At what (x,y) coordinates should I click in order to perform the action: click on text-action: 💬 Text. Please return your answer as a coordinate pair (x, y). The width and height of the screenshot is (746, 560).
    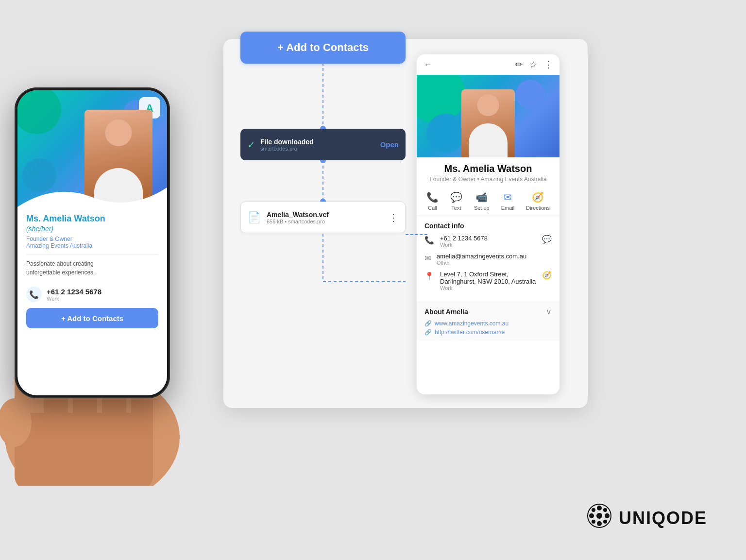
    Looking at the image, I should click on (457, 201).